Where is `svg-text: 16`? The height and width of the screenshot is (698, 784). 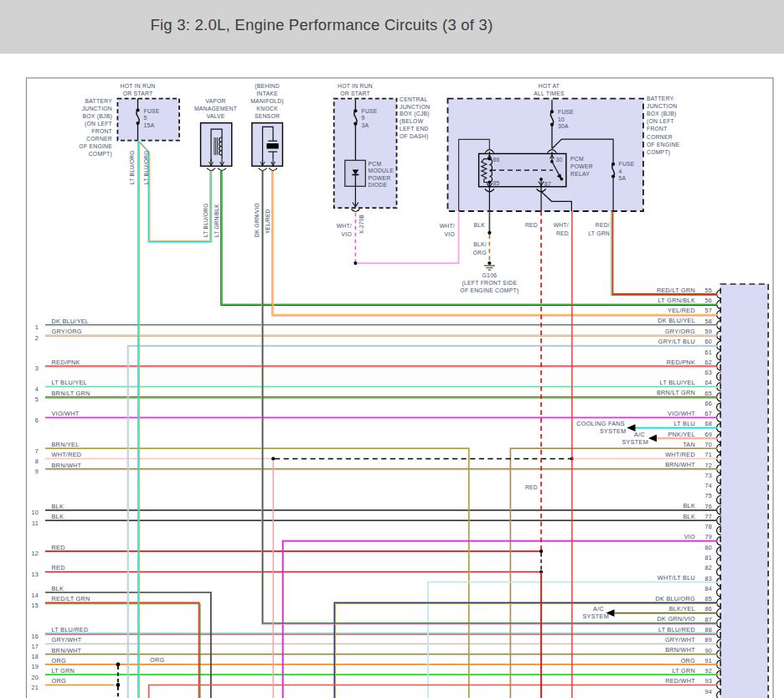 svg-text: 16 is located at coordinates (35, 637).